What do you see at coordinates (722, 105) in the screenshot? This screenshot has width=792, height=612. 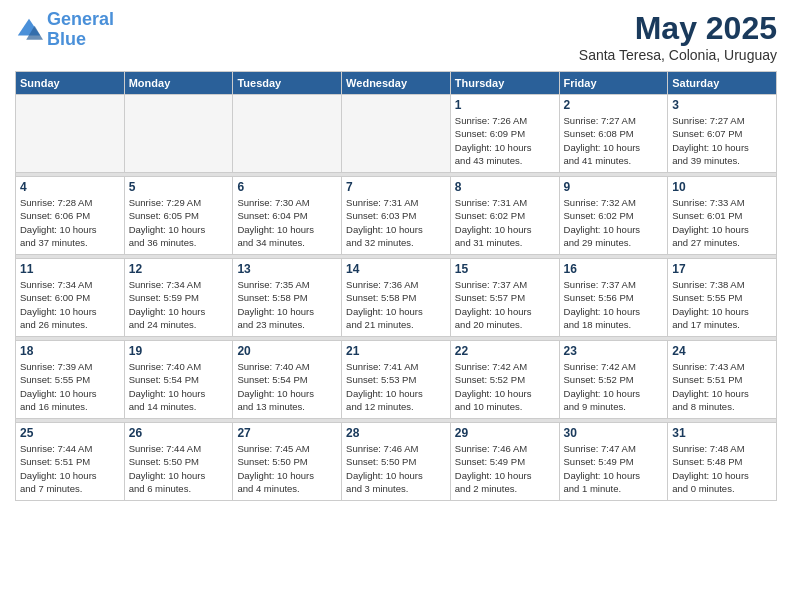 I see `day-number: 3` at bounding box center [722, 105].